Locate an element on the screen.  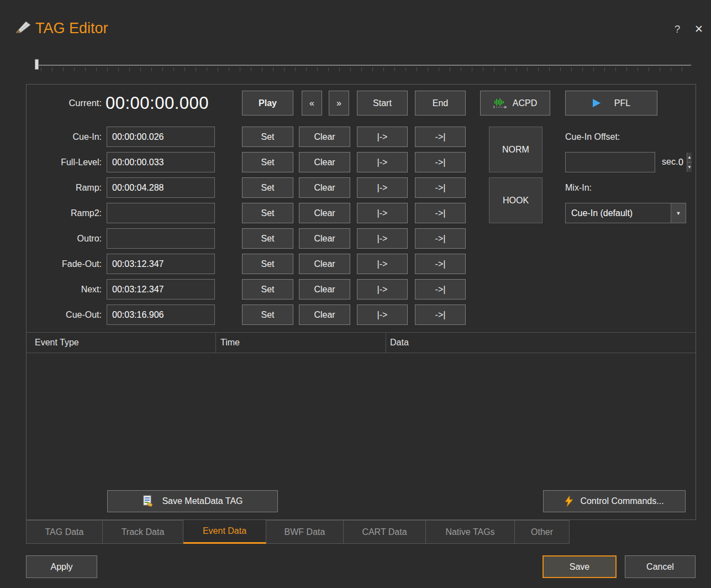
tab-track-data: Track Data is located at coordinates (143, 532).